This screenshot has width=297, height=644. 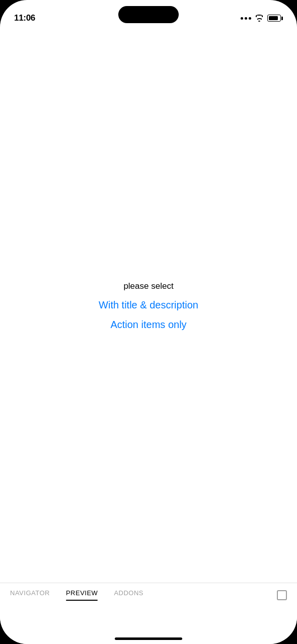 What do you see at coordinates (82, 595) in the screenshot?
I see `tab-preview: PREVIEW` at bounding box center [82, 595].